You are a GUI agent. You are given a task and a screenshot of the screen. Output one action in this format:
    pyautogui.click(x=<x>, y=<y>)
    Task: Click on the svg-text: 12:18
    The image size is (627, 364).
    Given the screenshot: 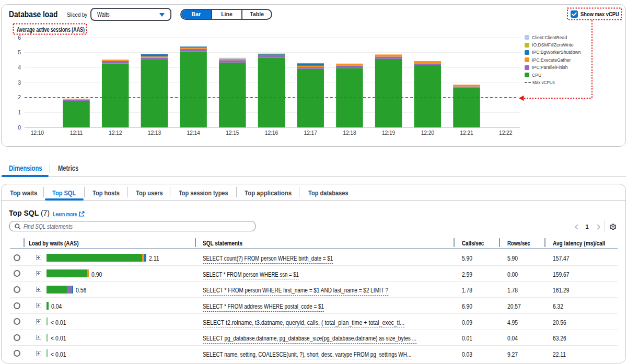 What is the action you would take?
    pyautogui.click(x=350, y=133)
    